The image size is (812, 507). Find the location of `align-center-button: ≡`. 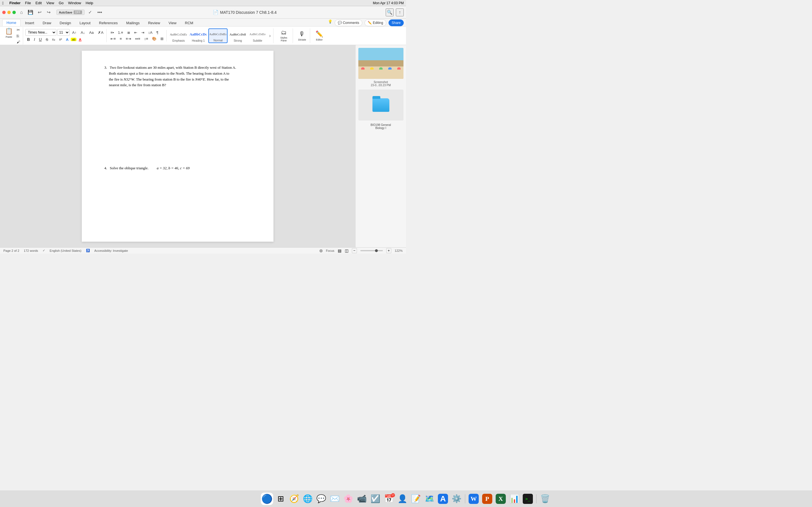

align-center-button: ≡ is located at coordinates (121, 39).